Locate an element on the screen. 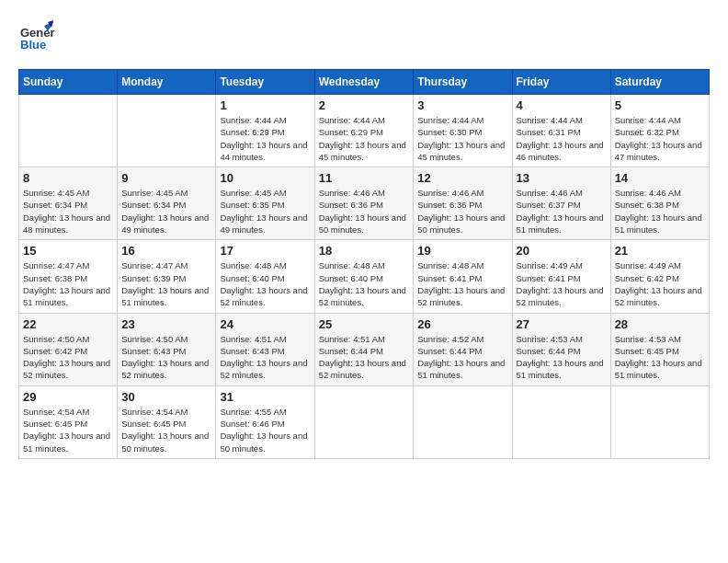 This screenshot has height=563, width=728. day-detail: Sunrise: 4:51 AM Sunset: 6:44 PM Dayligh… is located at coordinates (364, 357).